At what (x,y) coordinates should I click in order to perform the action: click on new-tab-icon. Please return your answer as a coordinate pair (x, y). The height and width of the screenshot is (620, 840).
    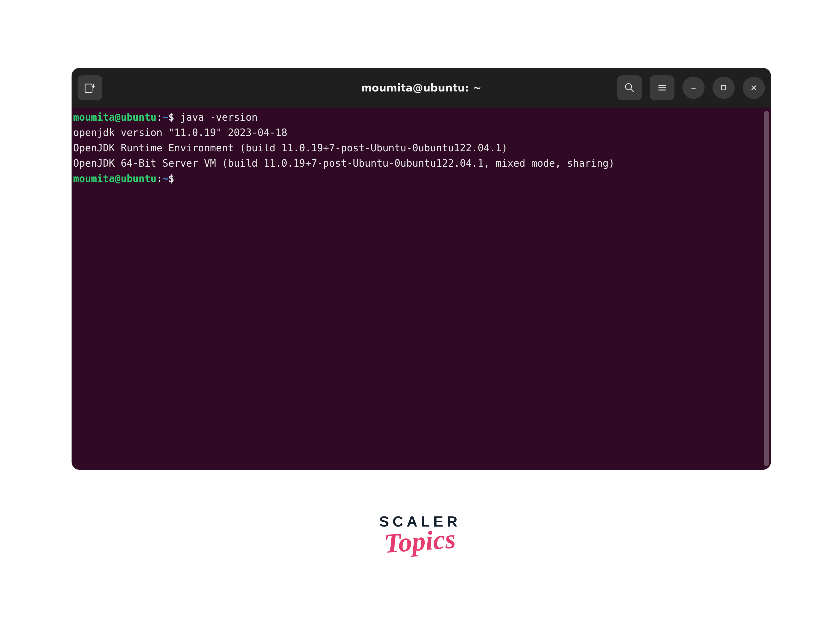
    Looking at the image, I should click on (90, 88).